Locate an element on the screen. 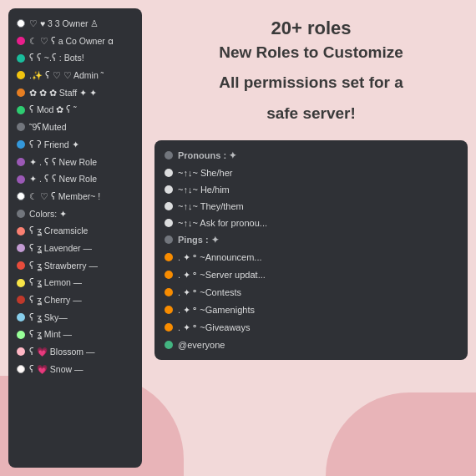 Image resolution: width=476 pixels, height=476 pixels. heading-line2: New Roles to Customize is located at coordinates (311, 53).